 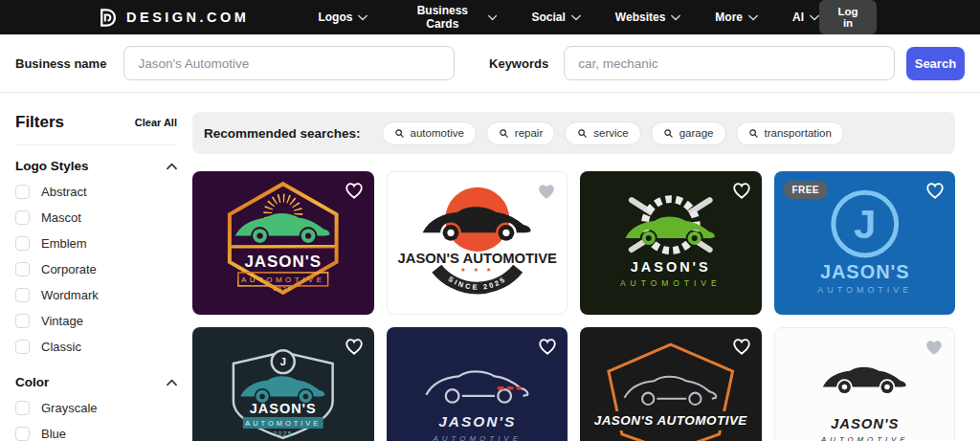 I want to click on divider, so click(x=96, y=145).